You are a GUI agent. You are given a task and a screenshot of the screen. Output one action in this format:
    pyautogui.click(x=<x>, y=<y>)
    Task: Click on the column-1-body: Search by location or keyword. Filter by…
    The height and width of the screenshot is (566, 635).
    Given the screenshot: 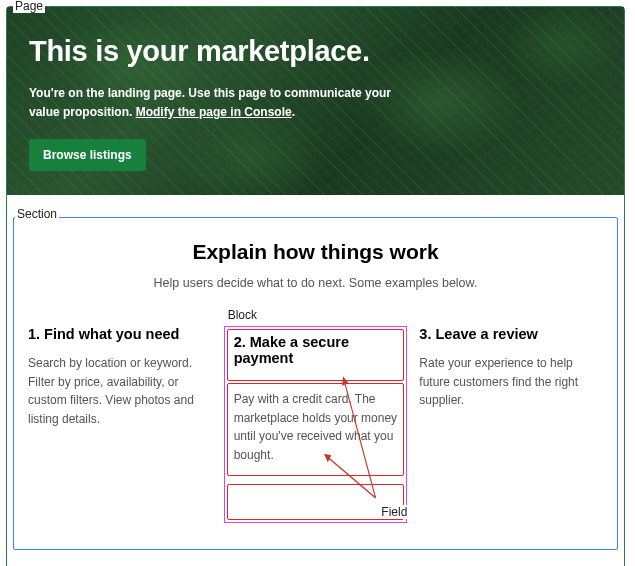 What is the action you would take?
    pyautogui.click(x=120, y=391)
    